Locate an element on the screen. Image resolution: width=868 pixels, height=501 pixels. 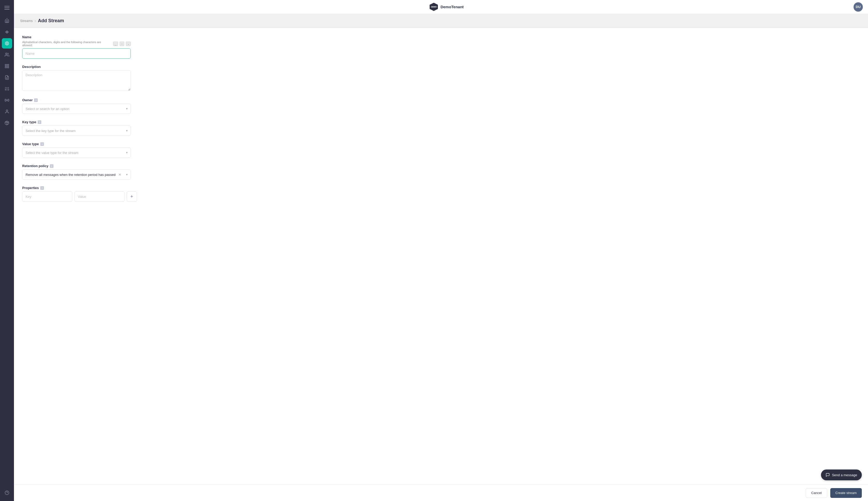
properties-info-icon: i is located at coordinates (42, 188).